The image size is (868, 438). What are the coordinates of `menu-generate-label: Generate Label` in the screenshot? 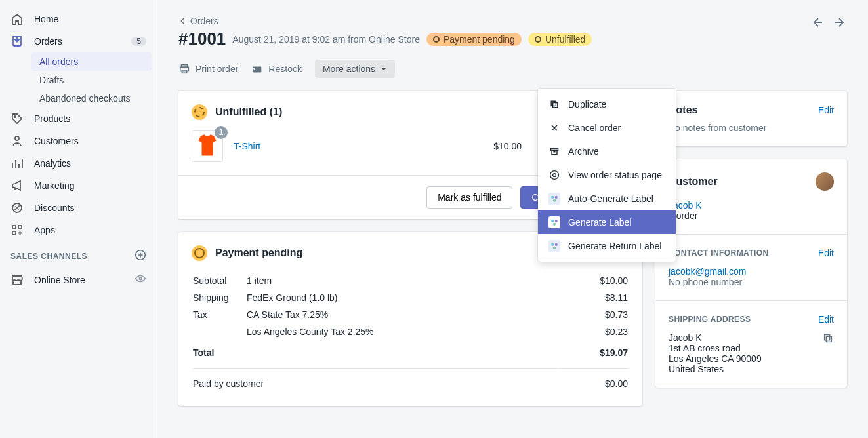 It's located at (607, 222).